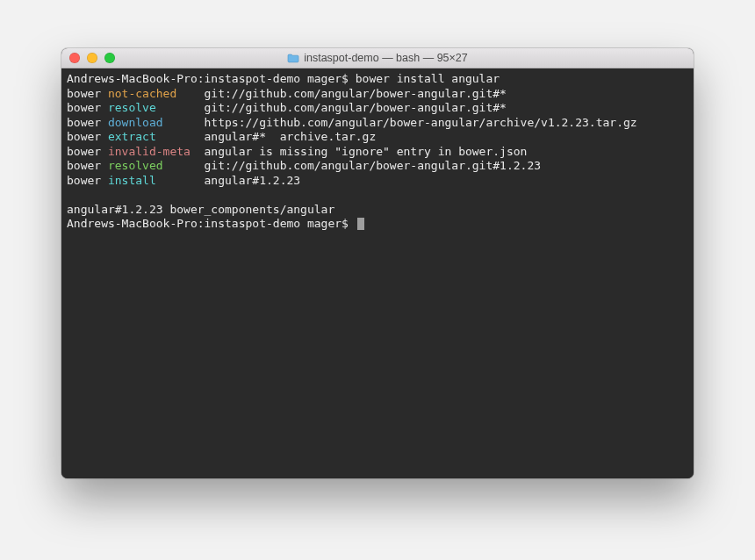  Describe the element at coordinates (156, 167) in the screenshot. I see `bower-status: resolved` at that location.